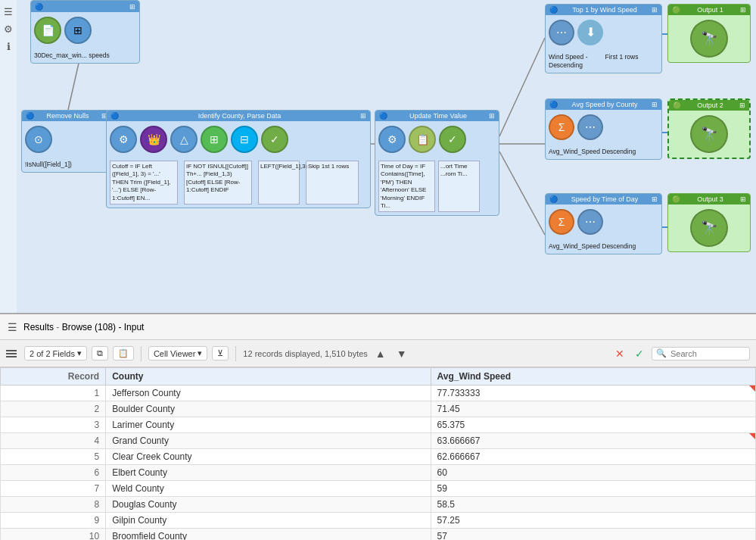  I want to click on node-datasource-header: 🔵 ⊞, so click(85, 6).